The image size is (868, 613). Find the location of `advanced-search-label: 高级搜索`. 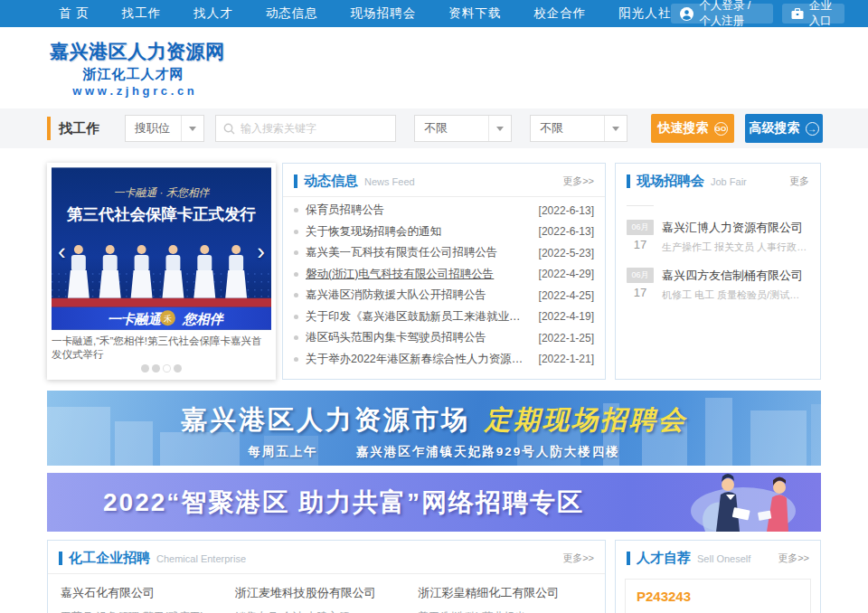

advanced-search-label: 高级搜索 is located at coordinates (775, 128).